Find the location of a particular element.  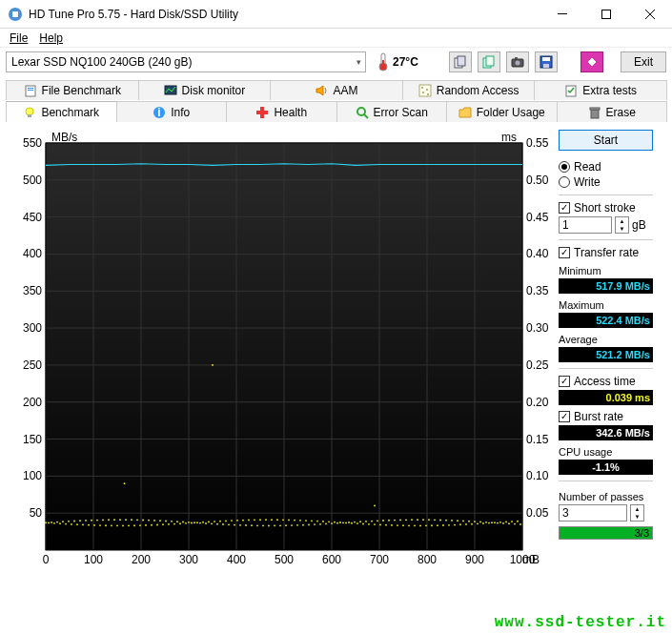

svg-text: 150 is located at coordinates (32, 440).